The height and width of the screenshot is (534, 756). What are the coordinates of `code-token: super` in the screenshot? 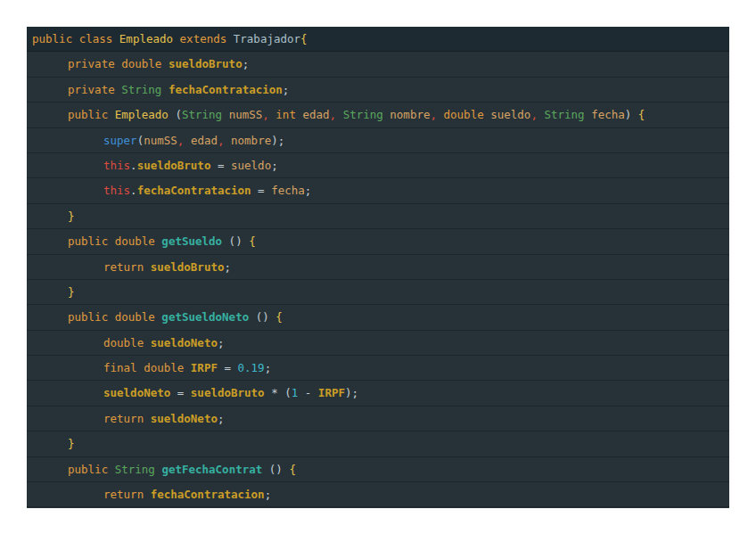 It's located at (120, 141).